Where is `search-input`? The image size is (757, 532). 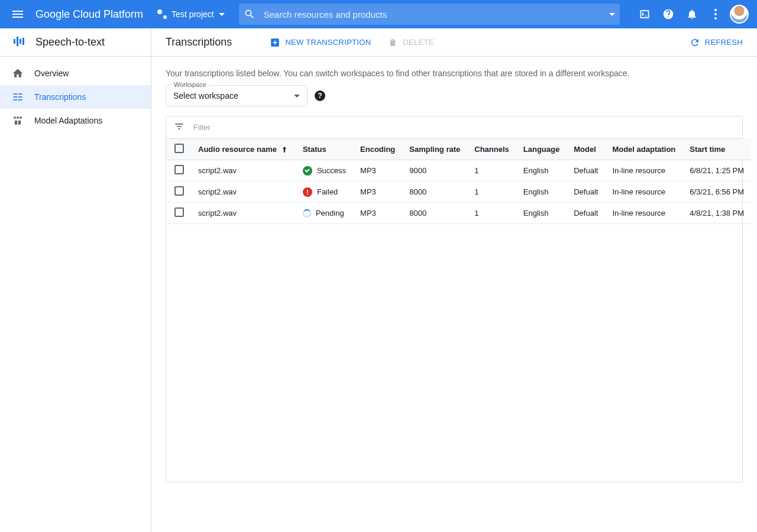 search-input is located at coordinates (432, 14).